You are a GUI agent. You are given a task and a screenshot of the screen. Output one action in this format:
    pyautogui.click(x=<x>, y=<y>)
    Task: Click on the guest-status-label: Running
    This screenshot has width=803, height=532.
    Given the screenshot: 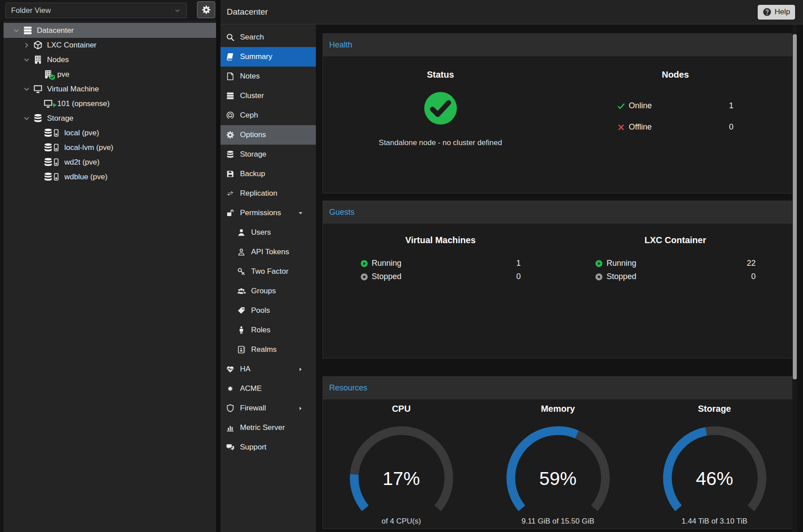 What is the action you would take?
    pyautogui.click(x=621, y=264)
    